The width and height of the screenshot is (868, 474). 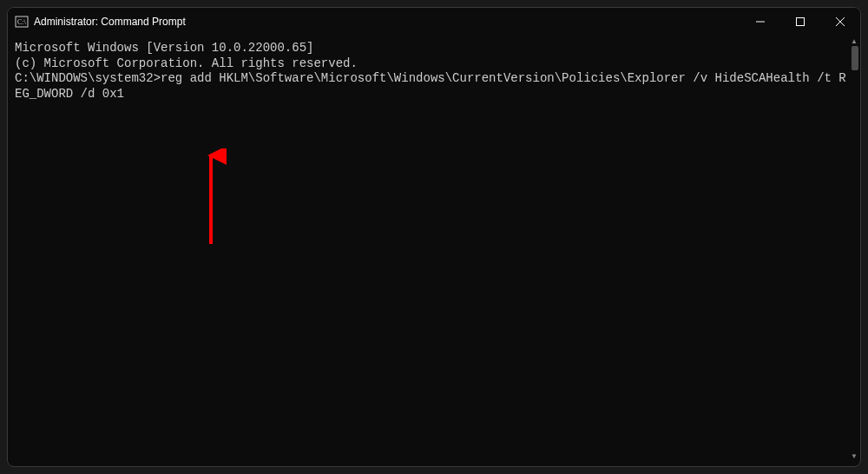 I want to click on scrollbar-up-icon: ▲, so click(x=854, y=42).